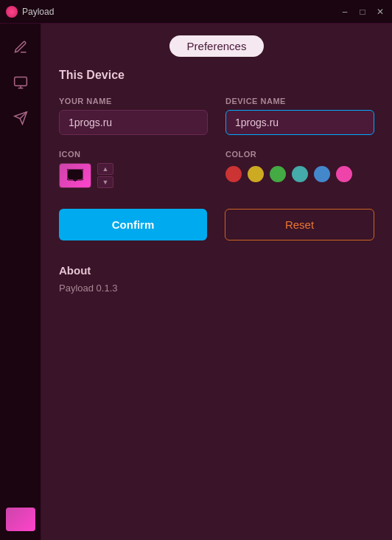 Image resolution: width=392 pixels, height=540 pixels. I want to click on about-version: Payload 0.1.3, so click(217, 288).